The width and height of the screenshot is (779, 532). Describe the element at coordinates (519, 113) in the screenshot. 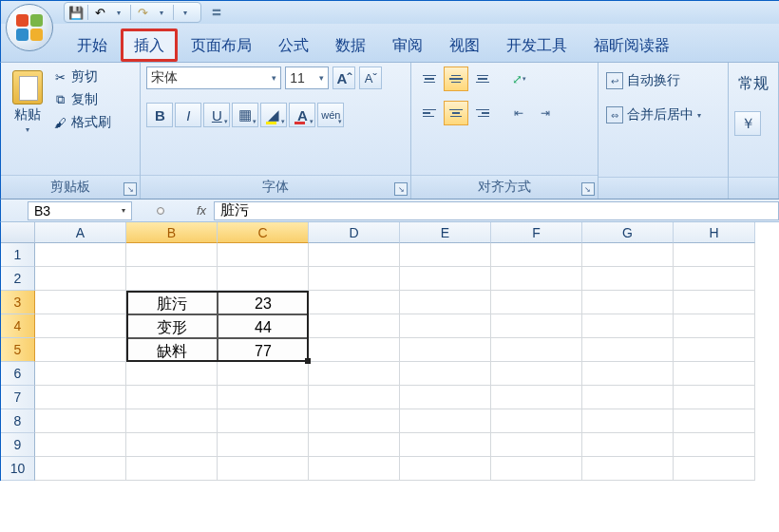

I see `decrease-indent-button: ⇤` at that location.